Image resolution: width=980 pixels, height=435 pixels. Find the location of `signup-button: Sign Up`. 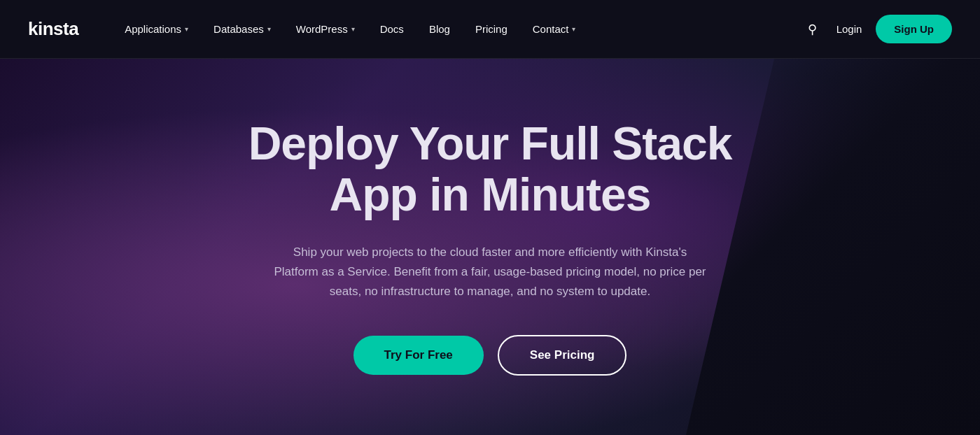

signup-button: Sign Up is located at coordinates (914, 29).